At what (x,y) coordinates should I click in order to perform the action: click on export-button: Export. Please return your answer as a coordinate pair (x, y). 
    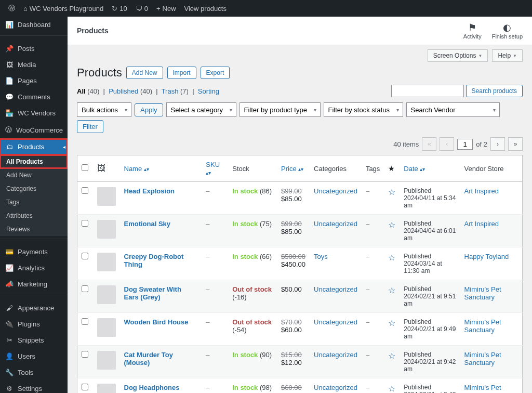
    Looking at the image, I should click on (215, 73).